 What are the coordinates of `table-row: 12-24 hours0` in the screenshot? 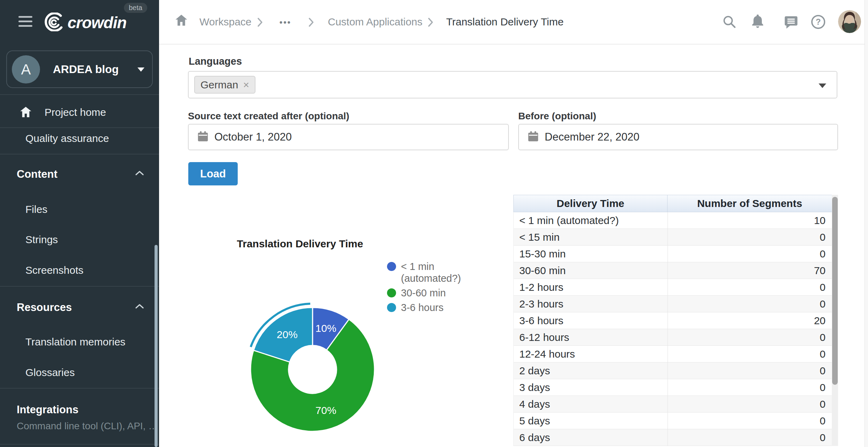 It's located at (676, 354).